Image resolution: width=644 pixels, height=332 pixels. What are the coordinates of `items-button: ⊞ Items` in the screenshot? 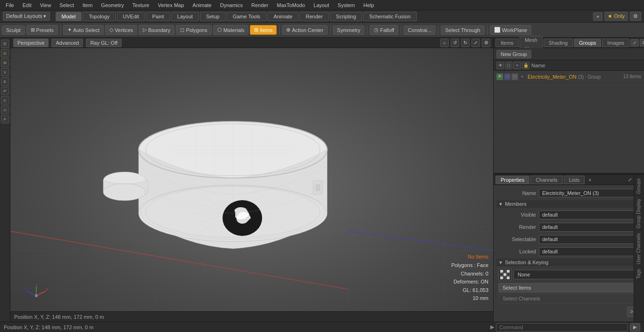 It's located at (263, 30).